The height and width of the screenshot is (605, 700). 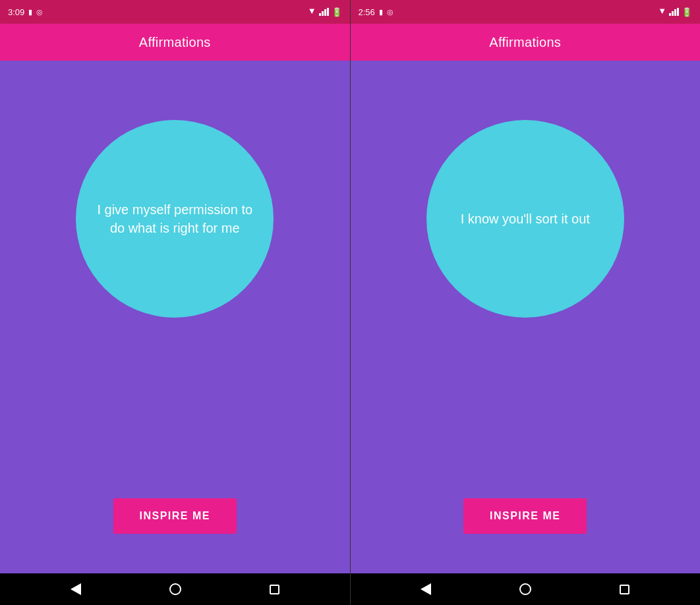 I want to click on network-icon-2: ◎, so click(x=390, y=12).